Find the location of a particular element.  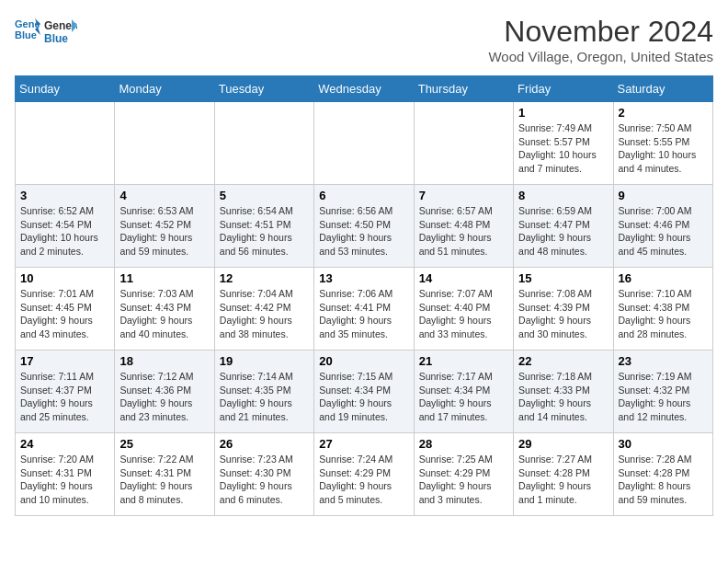

calendar-cell: 9Sunrise: 7:00 AM Sunset: 4:46 PM Daylig… is located at coordinates (663, 226).